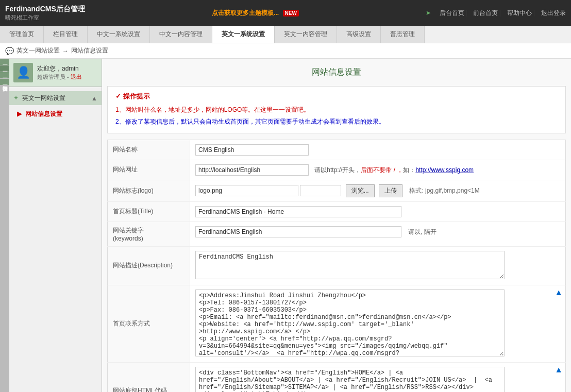 The image size is (571, 392). What do you see at coordinates (444, 191) in the screenshot?
I see `logo-format-hint: 格式: jpg,gif,bmp,png<1M` at bounding box center [444, 191].